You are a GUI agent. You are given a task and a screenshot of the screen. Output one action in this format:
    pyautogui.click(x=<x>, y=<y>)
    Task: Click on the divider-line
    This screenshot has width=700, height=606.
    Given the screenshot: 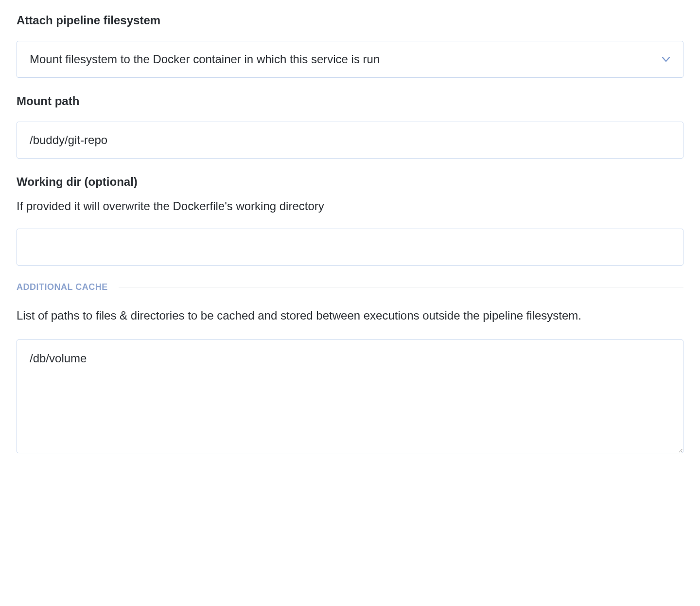 What is the action you would take?
    pyautogui.click(x=401, y=287)
    